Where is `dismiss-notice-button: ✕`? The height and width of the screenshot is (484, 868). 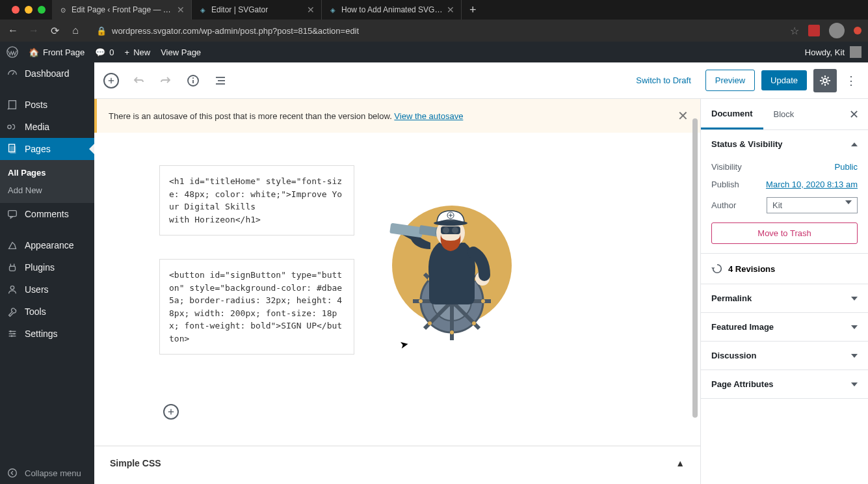
dismiss-notice-button: ✕ is located at coordinates (683, 116).